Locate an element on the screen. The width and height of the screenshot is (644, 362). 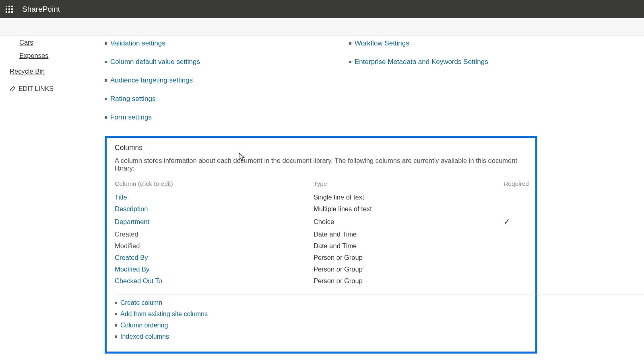
column-type: Choice is located at coordinates (396, 222).